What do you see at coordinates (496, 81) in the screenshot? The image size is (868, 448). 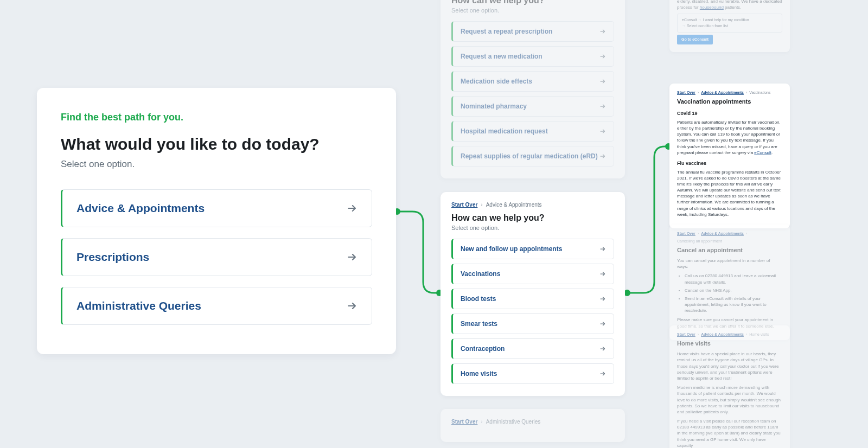 I see `option-label: Medication side effects` at bounding box center [496, 81].